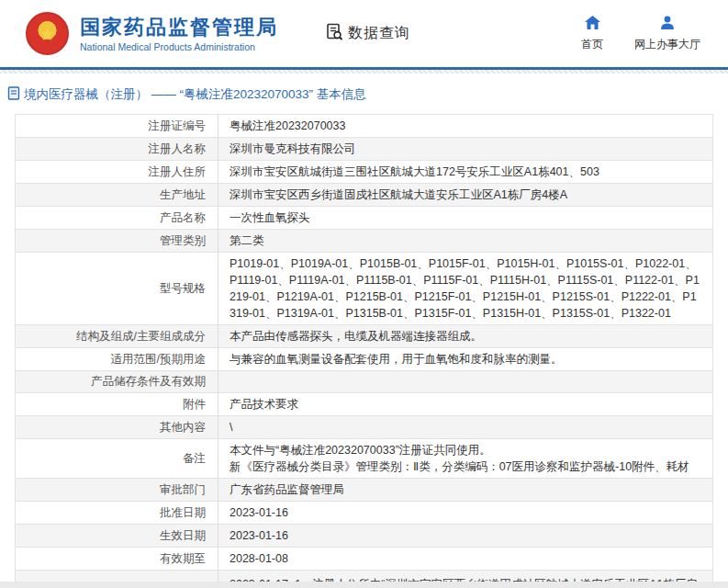  What do you see at coordinates (465, 288) in the screenshot?
I see `row-value: P1019-01、P1019A-01、P1015B-01、P1015F-01、P…` at bounding box center [465, 288].